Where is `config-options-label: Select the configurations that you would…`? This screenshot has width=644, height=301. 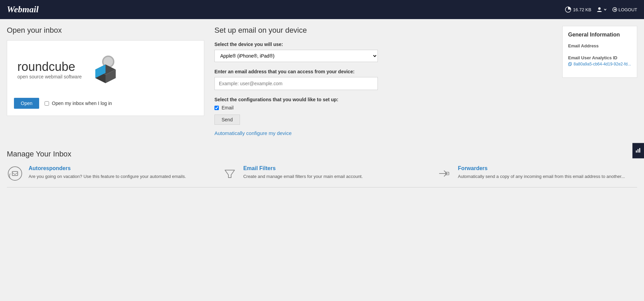
config-options-label: Select the configurations that you would… is located at coordinates (383, 100).